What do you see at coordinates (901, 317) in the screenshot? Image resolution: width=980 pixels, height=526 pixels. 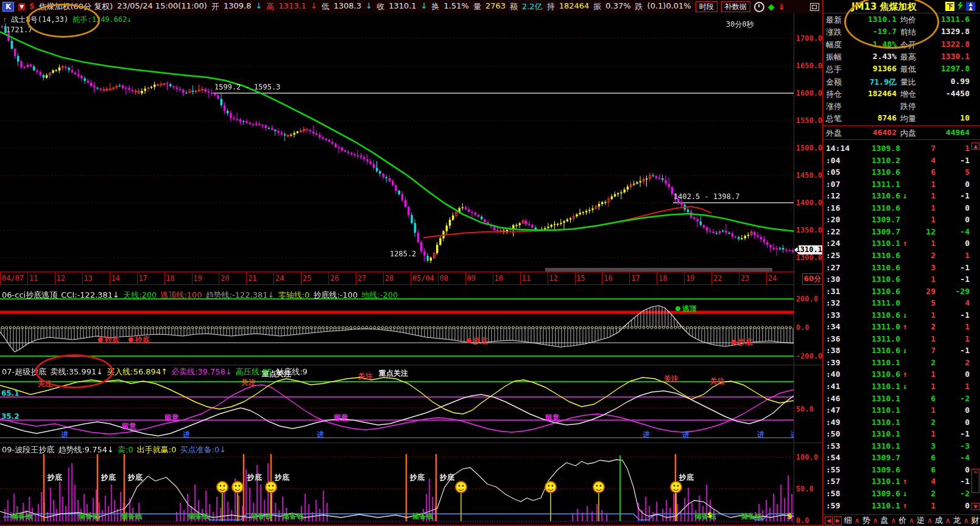 I see `tick-row: :331310.6↓1-1` at bounding box center [901, 317].